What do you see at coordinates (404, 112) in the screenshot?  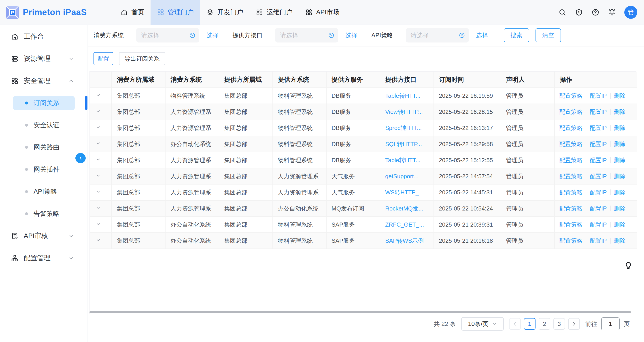 I see `provider-interface-link: View转HTTP...` at bounding box center [404, 112].